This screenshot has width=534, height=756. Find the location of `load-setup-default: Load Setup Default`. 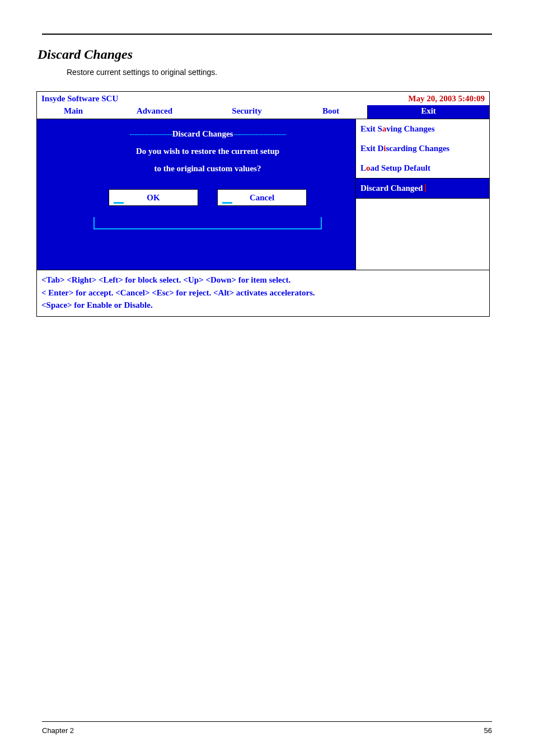

load-setup-default: Load Setup Default is located at coordinates (423, 168).